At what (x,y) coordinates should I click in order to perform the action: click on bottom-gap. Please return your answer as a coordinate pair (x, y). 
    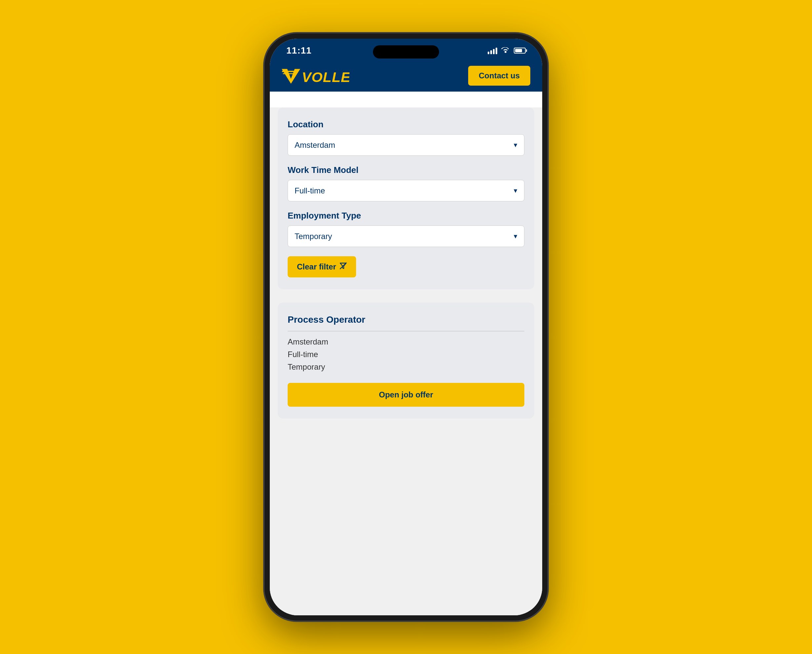
    Looking at the image, I should click on (406, 425).